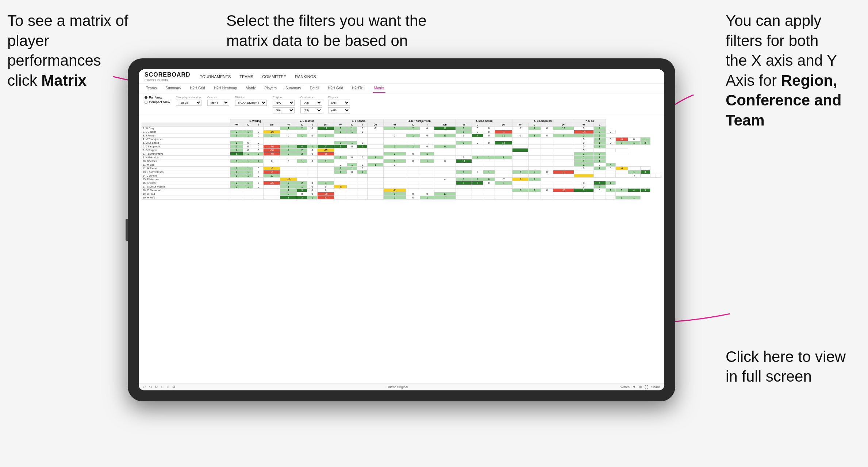  I want to click on nav-committee: COMMITTEE, so click(274, 77).